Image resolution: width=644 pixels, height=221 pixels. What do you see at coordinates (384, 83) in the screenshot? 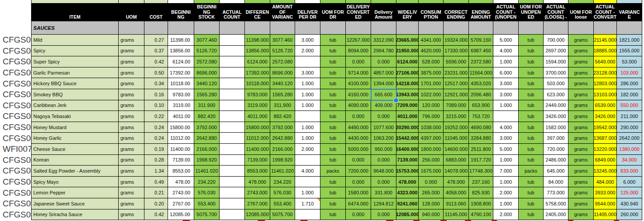
I see `cell-delivery-amount: 1394.000` at bounding box center [384, 83].